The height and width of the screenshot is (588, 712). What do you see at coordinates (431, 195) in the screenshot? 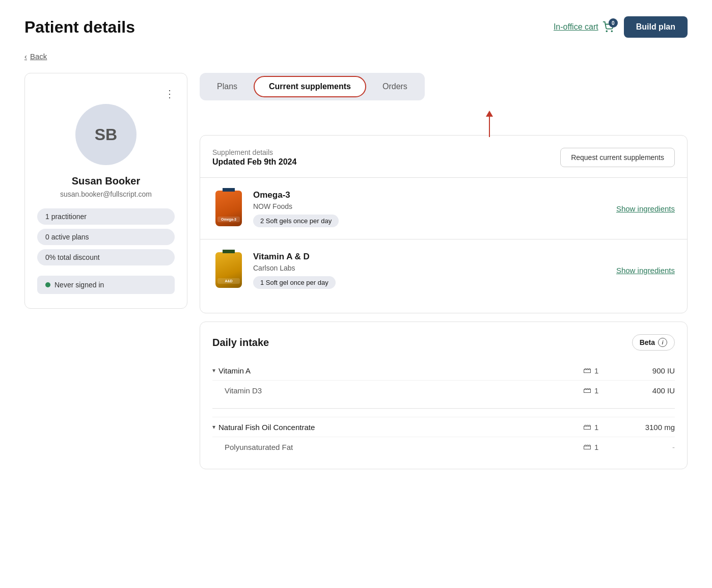
I see `supplement-name-omega3: Omega-3` at bounding box center [431, 195].